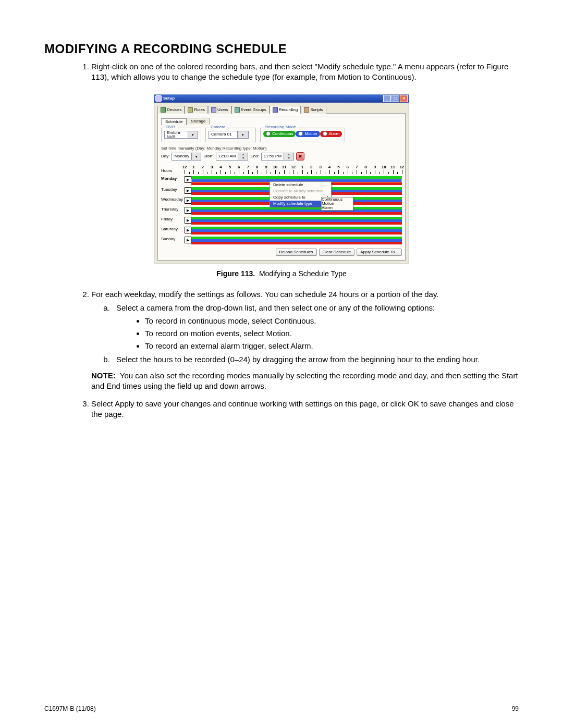 This screenshot has height=728, width=563. Describe the element at coordinates (228, 134) in the screenshot. I see `camera-select: Camera 01▾` at that location.